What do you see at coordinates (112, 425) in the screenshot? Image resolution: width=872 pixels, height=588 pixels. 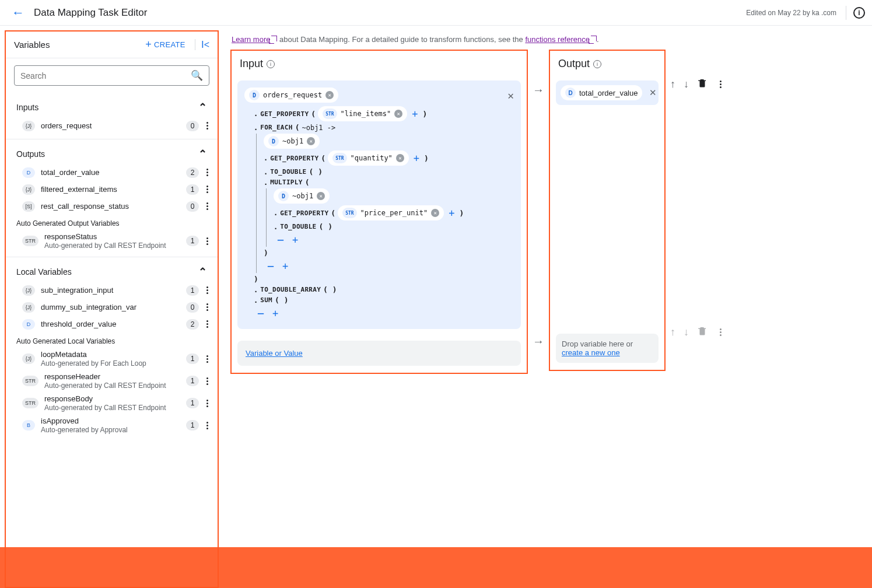 I see `variable-row: B isApproved Auto-generated by Approval …` at bounding box center [112, 425].